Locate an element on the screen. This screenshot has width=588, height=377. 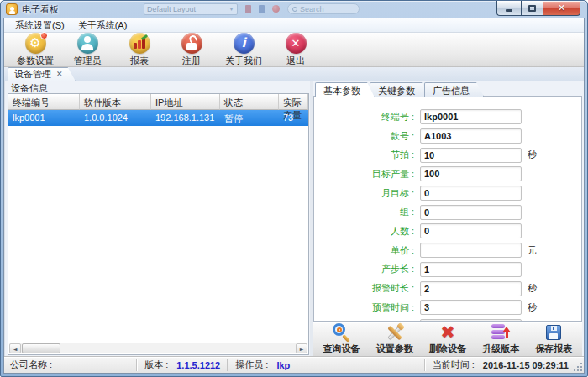
field-warning-time: 预警时间 : 秒 is located at coordinates (448, 307).